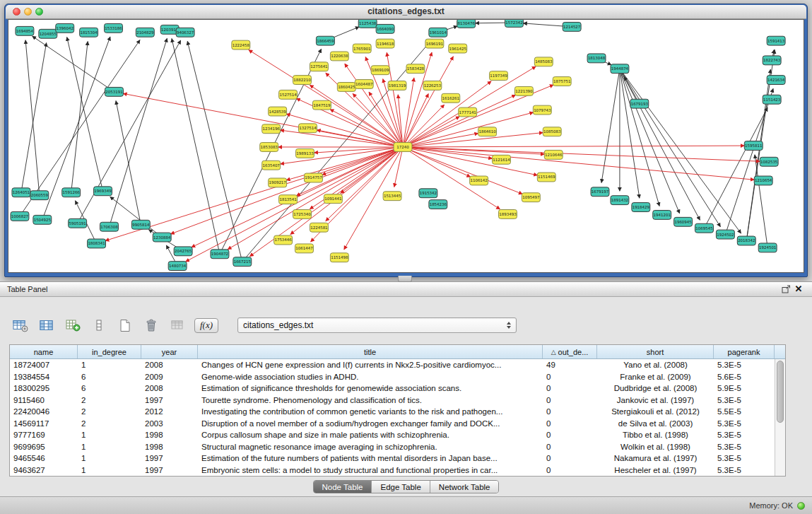 The image size is (812, 514). Describe the element at coordinates (546, 177) in the screenshot. I see `graph-node: 1151469` at that location.